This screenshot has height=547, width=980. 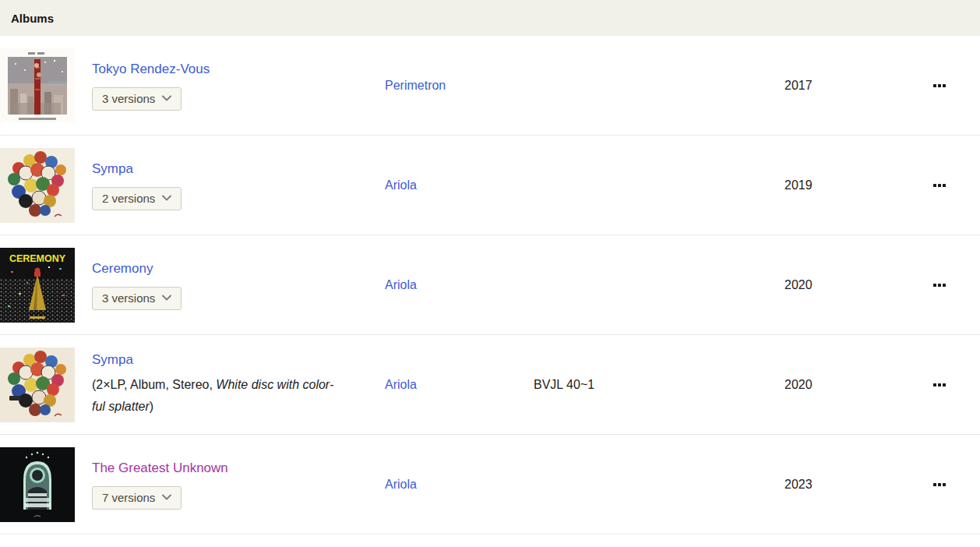 I want to click on albums-section-header: Albums, so click(x=490, y=18).